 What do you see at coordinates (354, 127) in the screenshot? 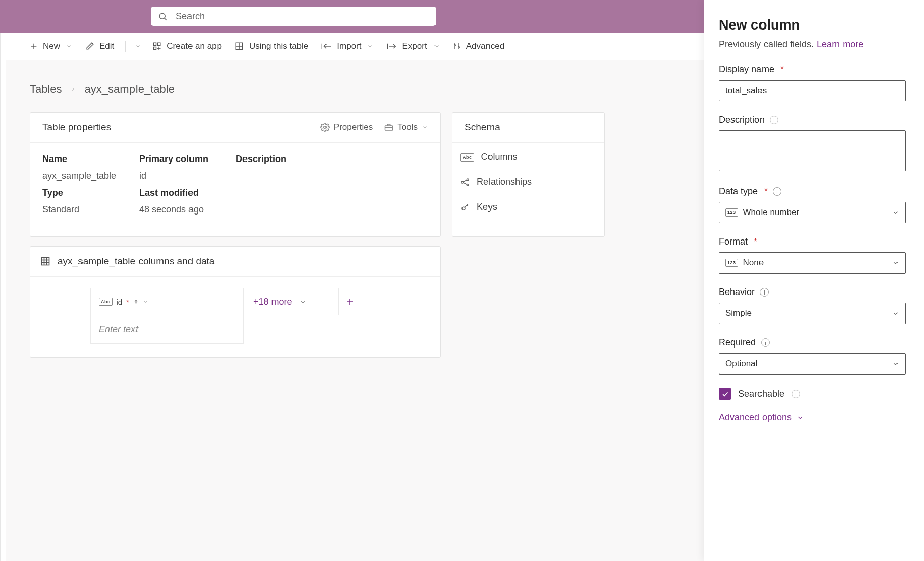
I see `properties-label: Properties` at bounding box center [354, 127].